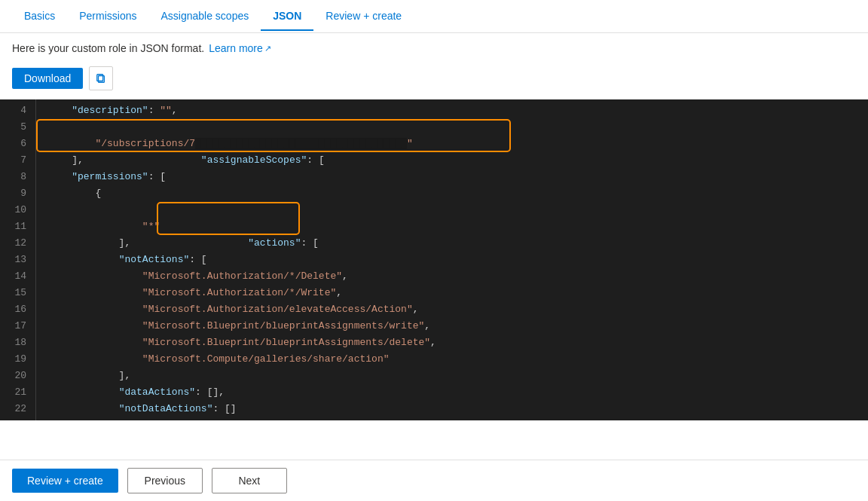 This screenshot has height=501, width=868. What do you see at coordinates (434, 80) in the screenshot?
I see `toolbar: Download` at bounding box center [434, 80].